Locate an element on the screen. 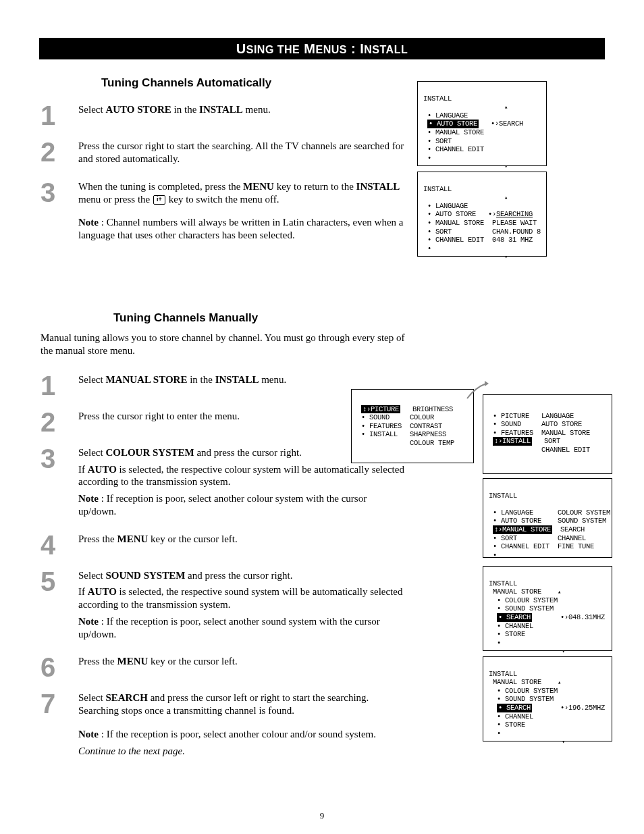 Image resolution: width=644 pixels, height=834 pixels. m-step5-p1: Select SOUND SYSTEM and press the cursor… is located at coordinates (242, 575).